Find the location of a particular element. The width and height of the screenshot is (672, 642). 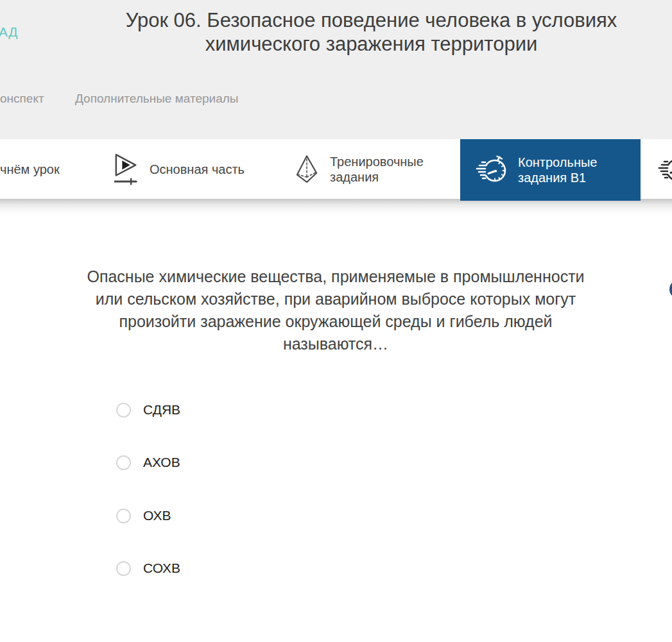

subtab-conspect: онспект is located at coordinates (22, 99).